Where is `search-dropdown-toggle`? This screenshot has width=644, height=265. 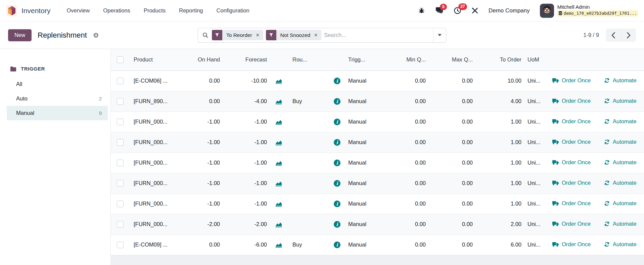 search-dropdown-toggle is located at coordinates (440, 35).